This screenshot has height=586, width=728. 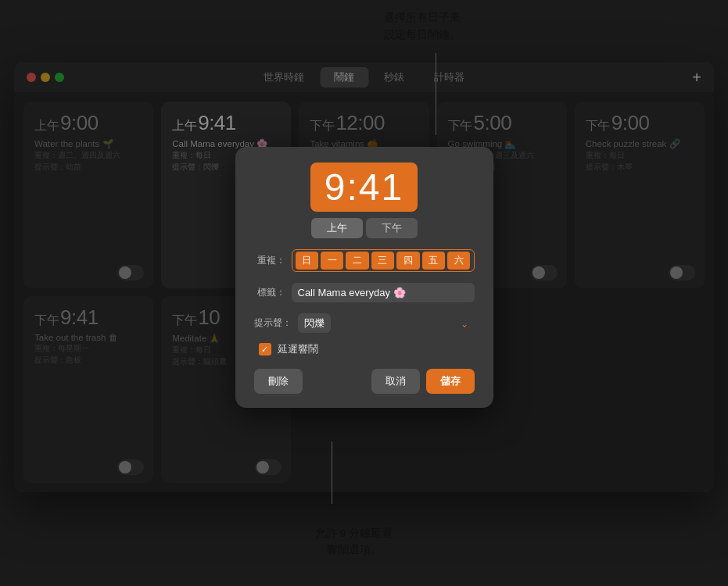 I want to click on am-pm-selector: 上午 下午, so click(x=364, y=228).